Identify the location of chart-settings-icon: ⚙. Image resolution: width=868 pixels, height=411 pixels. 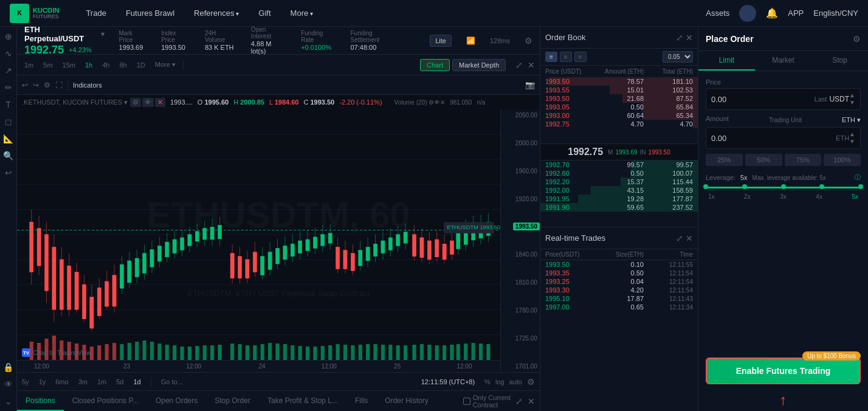
(531, 382).